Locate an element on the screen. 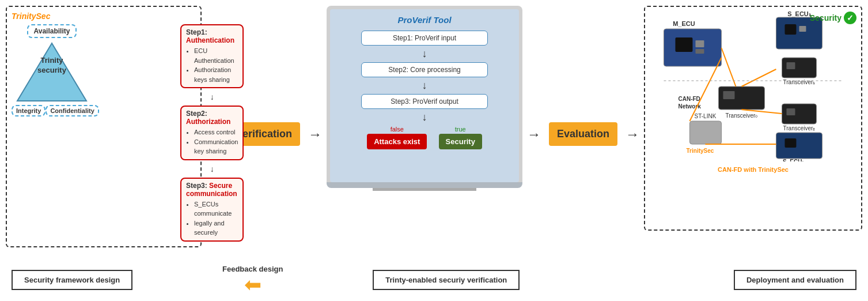  integrity-label: Integrity is located at coordinates (29, 111).